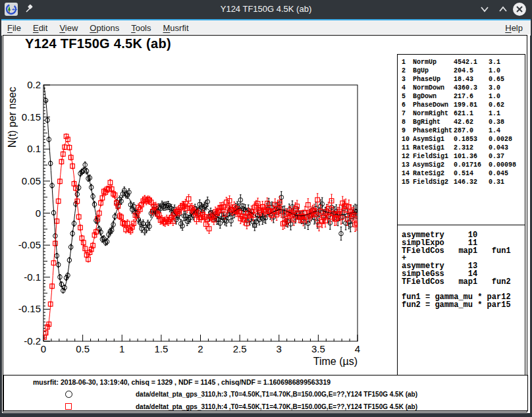 Image resolution: width=532 pixels, height=417 pixels. What do you see at coordinates (32, 341) in the screenshot?
I see `y-tick-label: -0.2` at bounding box center [32, 341].